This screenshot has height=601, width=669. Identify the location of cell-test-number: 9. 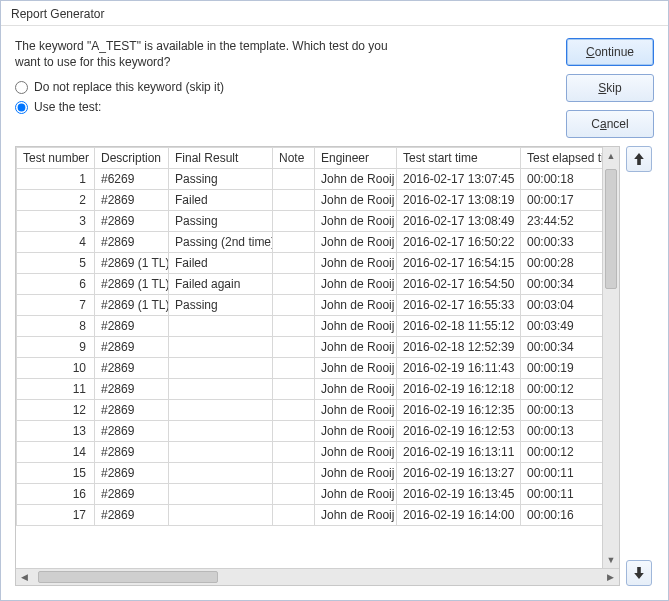
(56, 348).